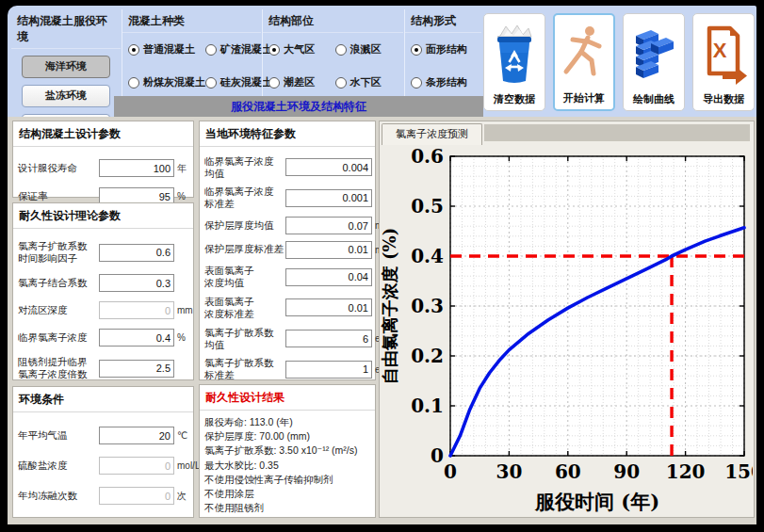 The width and height of the screenshot is (764, 532). What do you see at coordinates (617, 133) in the screenshot?
I see `tab-bar-filler` at bounding box center [617, 133].